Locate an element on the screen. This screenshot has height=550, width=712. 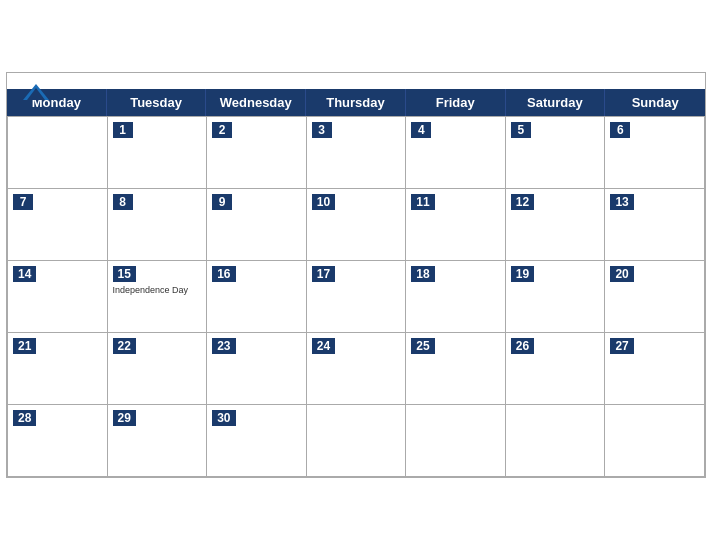
day-cell: 15Independence Day is located at coordinates (158, 297).